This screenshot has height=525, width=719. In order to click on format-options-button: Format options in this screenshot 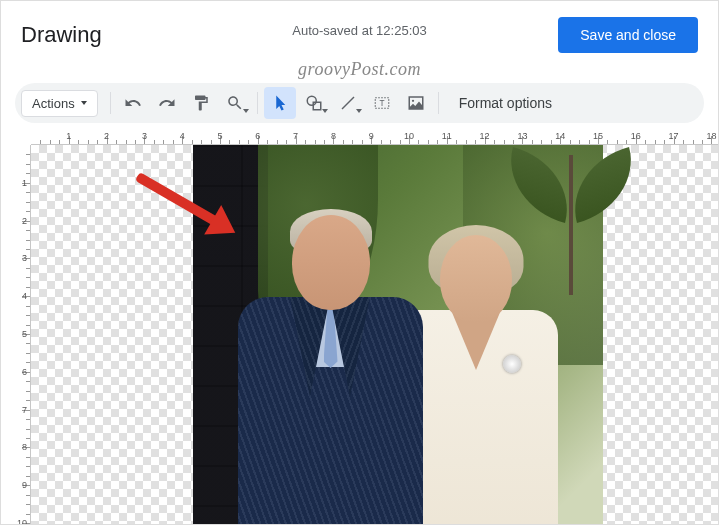, I will do `click(506, 103)`.